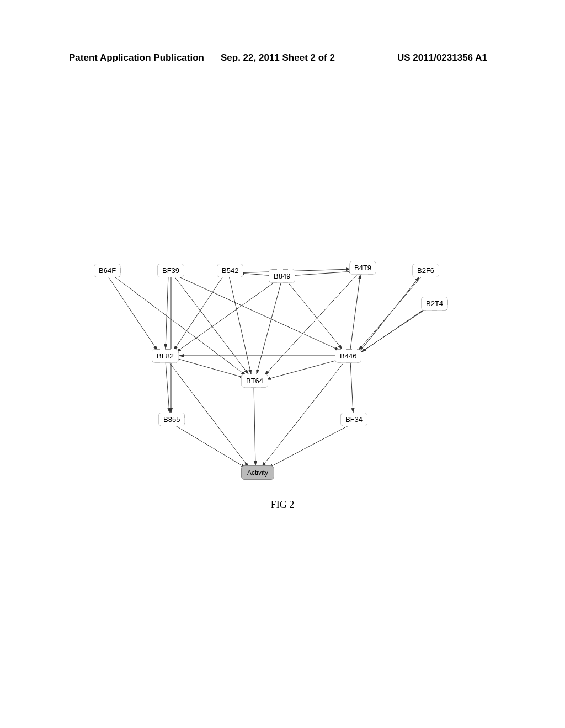 Image resolution: width=565 pixels, height=728 pixels. I want to click on node-B446: B446, so click(348, 356).